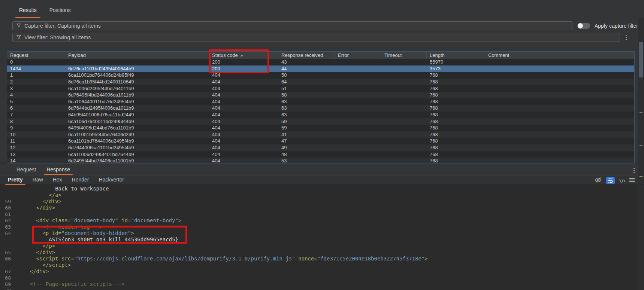  Describe the element at coordinates (58, 37) in the screenshot. I see `view-filter-text: View filter: Showing all items` at that location.